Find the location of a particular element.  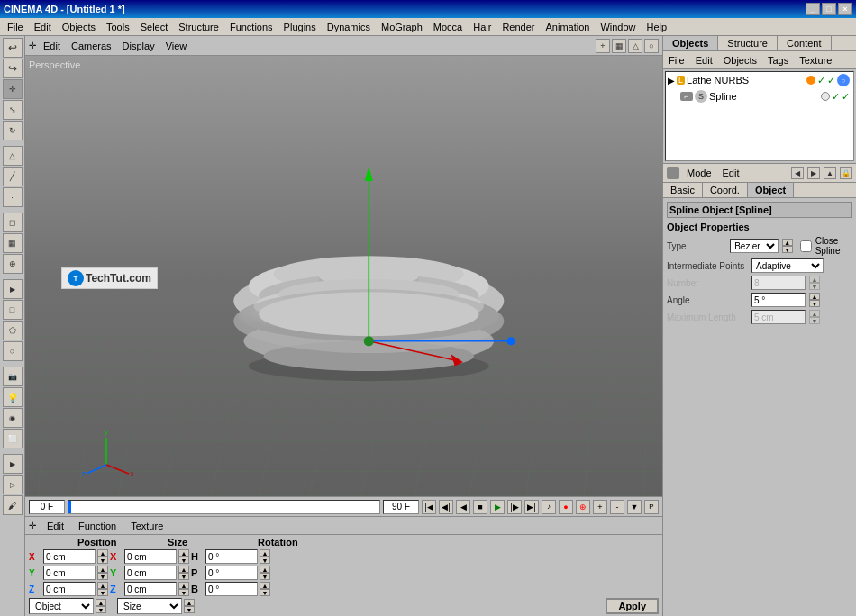

menu-mocca: Mocca is located at coordinates (448, 27).